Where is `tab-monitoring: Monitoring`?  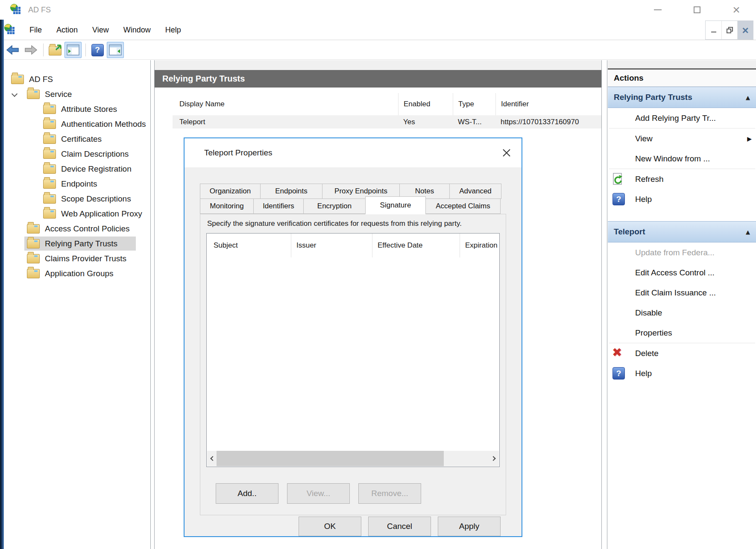 tab-monitoring: Monitoring is located at coordinates (227, 206).